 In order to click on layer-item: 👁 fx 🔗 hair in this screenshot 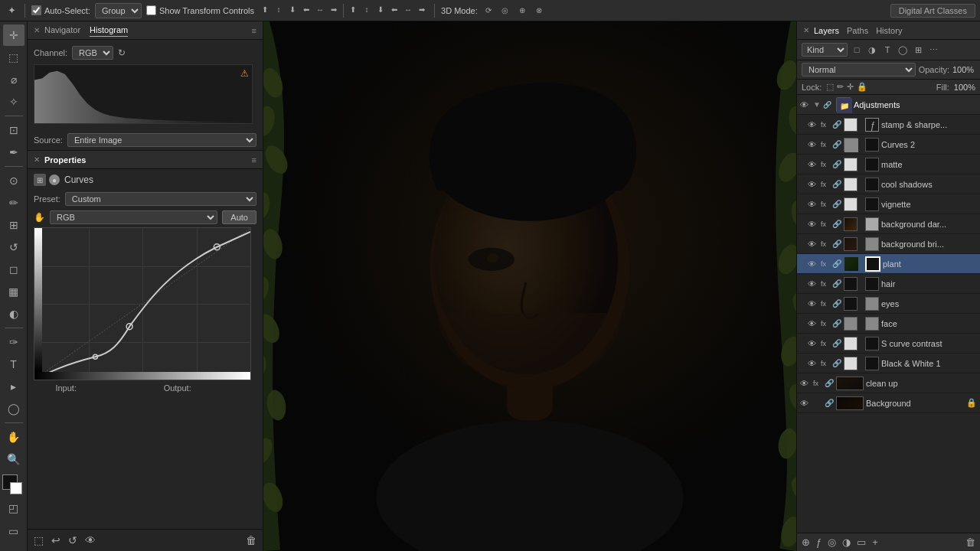, I will do `click(888, 284)`.